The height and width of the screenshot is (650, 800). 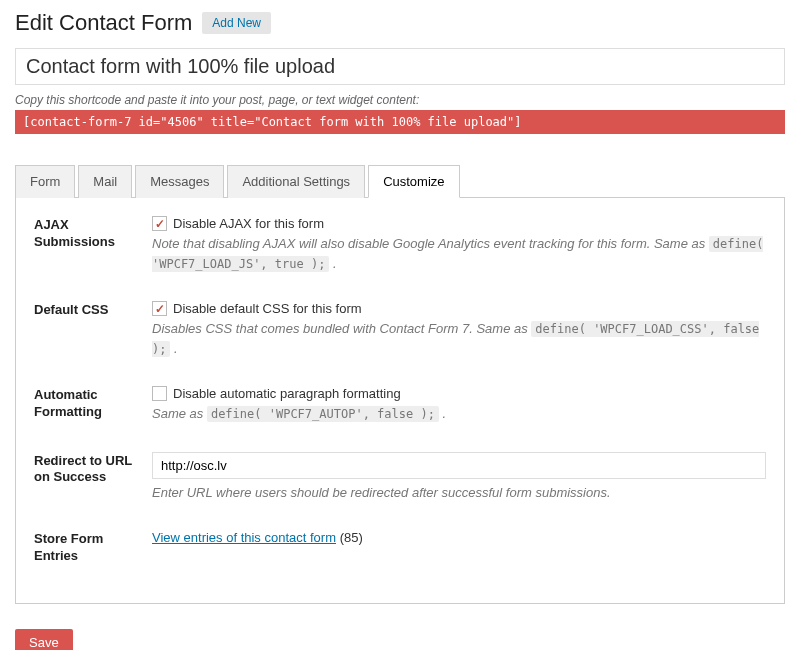 What do you see at coordinates (400, 478) in the screenshot?
I see `setting-redirect: Redirect to URL on Success Enter URL whe…` at bounding box center [400, 478].